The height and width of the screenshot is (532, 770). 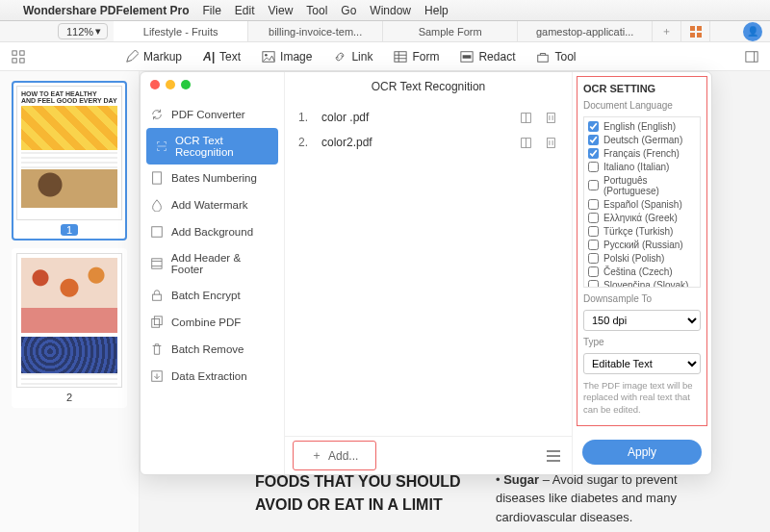 I want to click on file-row: 1. color .pdf, so click(x=428, y=117).